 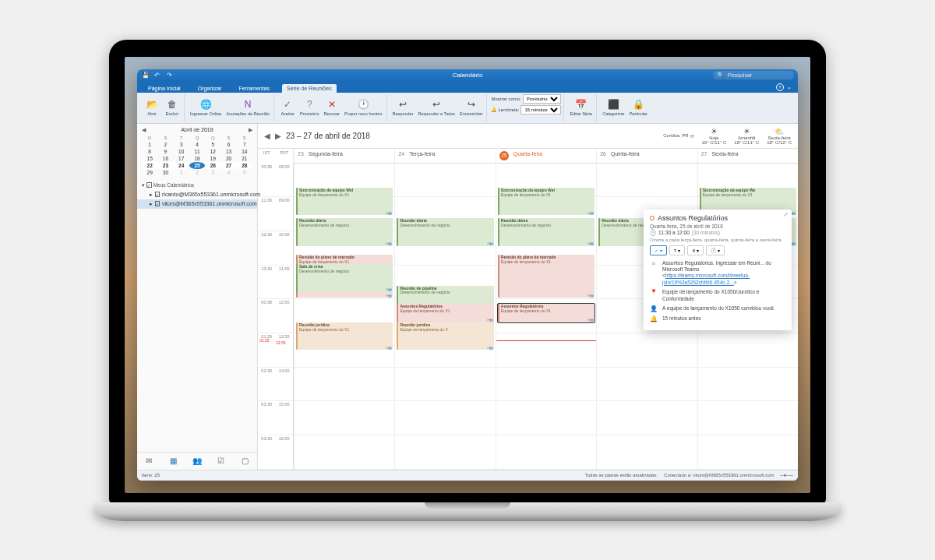 What do you see at coordinates (150, 151) in the screenshot?
I see `mini-cal-day: 8` at bounding box center [150, 151].